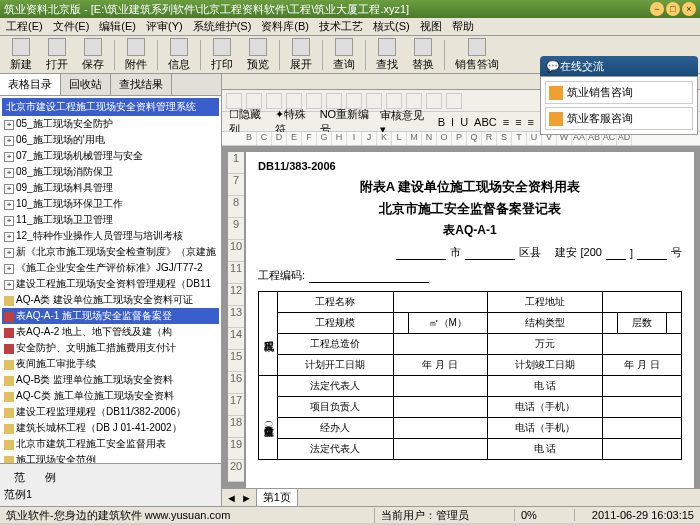 Image resolution: width=700 pixels, height=525 pixels. Describe the element at coordinates (477, 55) in the screenshot. I see `sales-button: 销售答询` at that location.